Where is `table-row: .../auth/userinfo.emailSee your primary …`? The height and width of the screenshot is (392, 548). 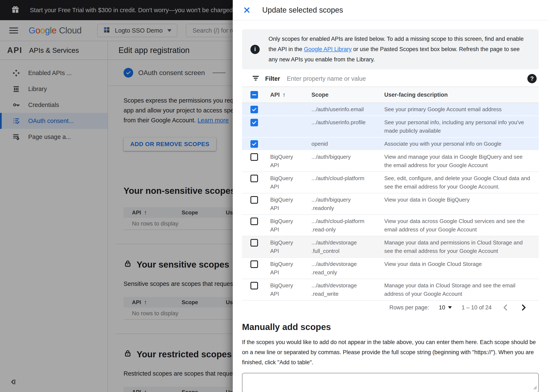
table-row: .../auth/userinfo.emailSee your primary … is located at coordinates (390, 110).